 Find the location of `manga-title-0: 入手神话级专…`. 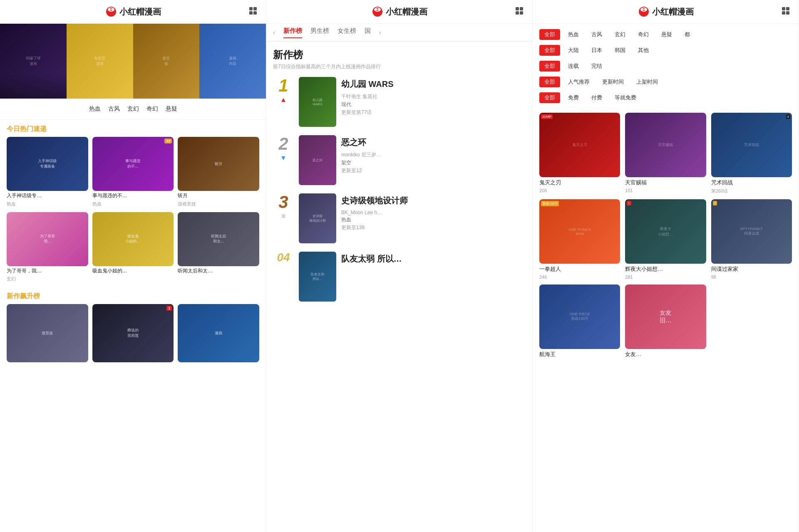

manga-title-0: 入手神话级专… is located at coordinates (47, 196).